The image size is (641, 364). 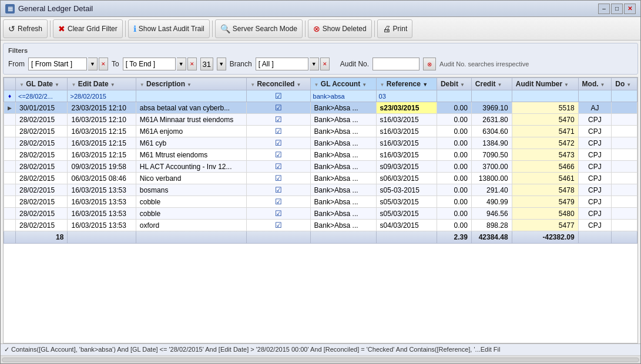 What do you see at coordinates (625, 96) in the screenshot?
I see `filter-doc` at bounding box center [625, 96].